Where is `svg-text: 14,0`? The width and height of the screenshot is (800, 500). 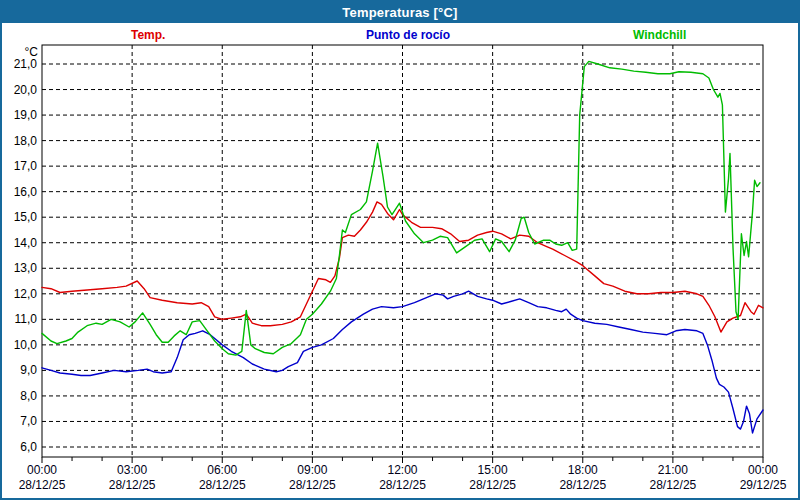
svg-text: 14,0 is located at coordinates (26, 243).